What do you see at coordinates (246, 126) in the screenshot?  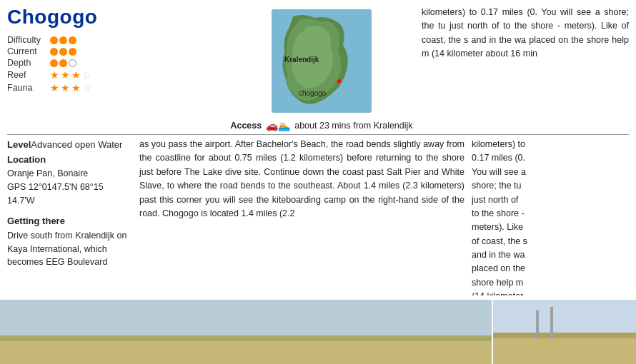 I see `access-label: Access` at bounding box center [246, 126].